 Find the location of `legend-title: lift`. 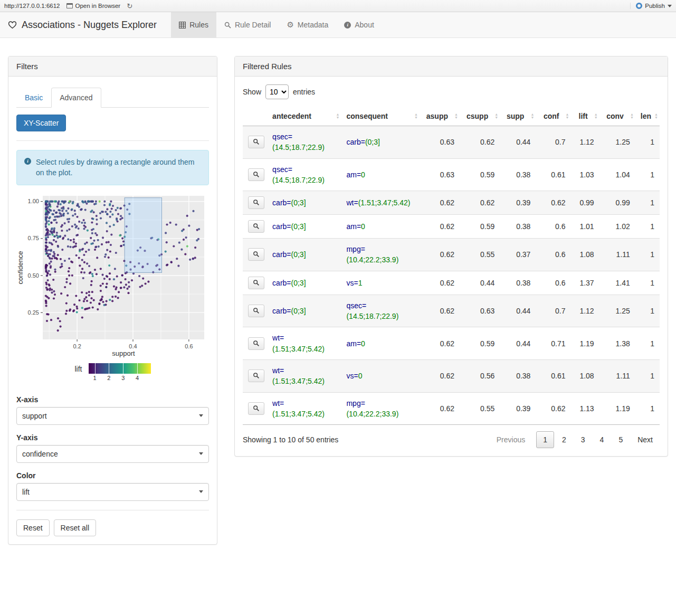

legend-title: lift is located at coordinates (79, 368).